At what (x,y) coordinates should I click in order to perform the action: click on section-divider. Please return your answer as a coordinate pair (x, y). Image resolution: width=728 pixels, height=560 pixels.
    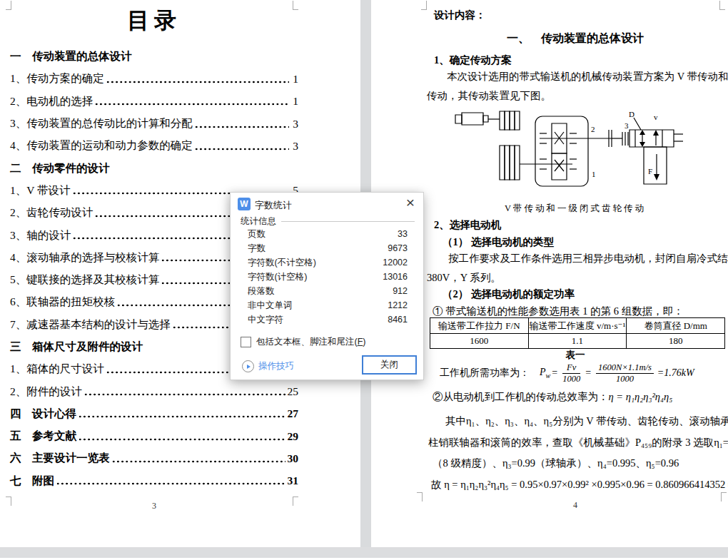
    Looking at the image, I should click on (348, 221).